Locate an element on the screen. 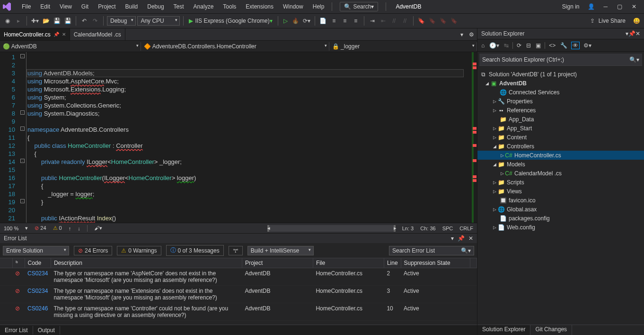 Image resolution: width=644 pixels, height=335 pixels. indent-icon: ⇥ is located at coordinates (372, 21).